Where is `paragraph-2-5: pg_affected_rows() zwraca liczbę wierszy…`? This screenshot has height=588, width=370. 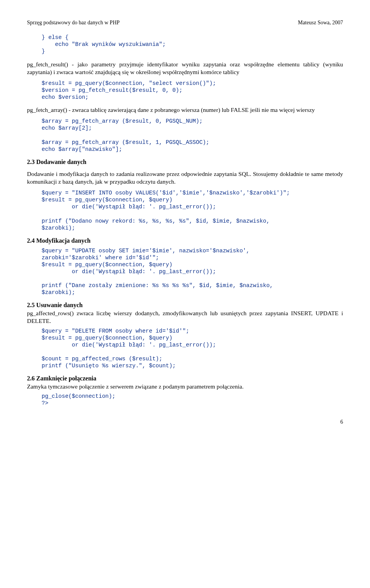 paragraph-2-5: pg_affected_rows() zwraca liczbę wierszy… is located at coordinates (185, 317).